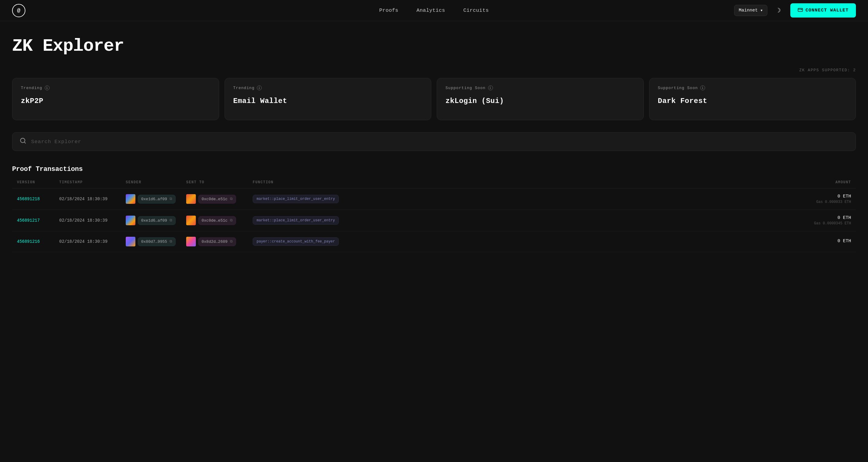 The height and width of the screenshot is (462, 868). What do you see at coordinates (38, 221) in the screenshot?
I see `version-1: 456891217` at bounding box center [38, 221].